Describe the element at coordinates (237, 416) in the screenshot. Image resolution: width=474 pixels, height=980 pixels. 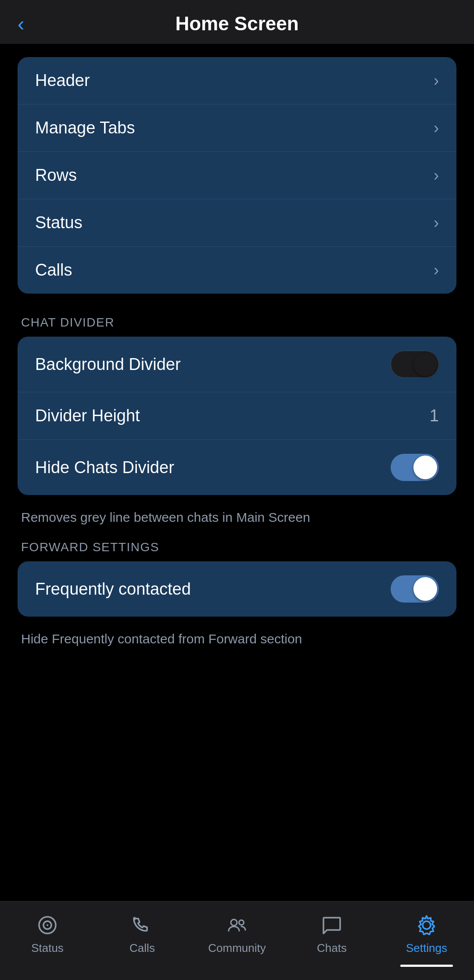
I see `chat-divider-card: Background Divider Divider Height 1 Hide…` at that location.